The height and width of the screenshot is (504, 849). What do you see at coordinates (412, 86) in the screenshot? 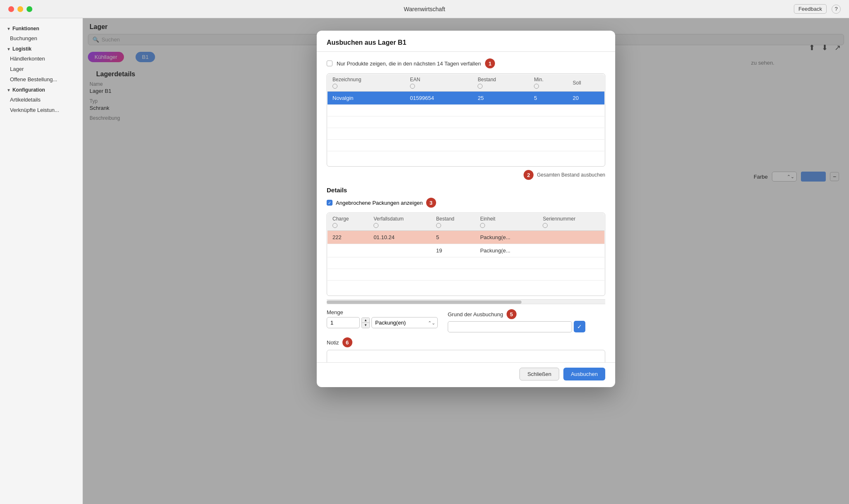
I see `col-ean-radio` at bounding box center [412, 86].